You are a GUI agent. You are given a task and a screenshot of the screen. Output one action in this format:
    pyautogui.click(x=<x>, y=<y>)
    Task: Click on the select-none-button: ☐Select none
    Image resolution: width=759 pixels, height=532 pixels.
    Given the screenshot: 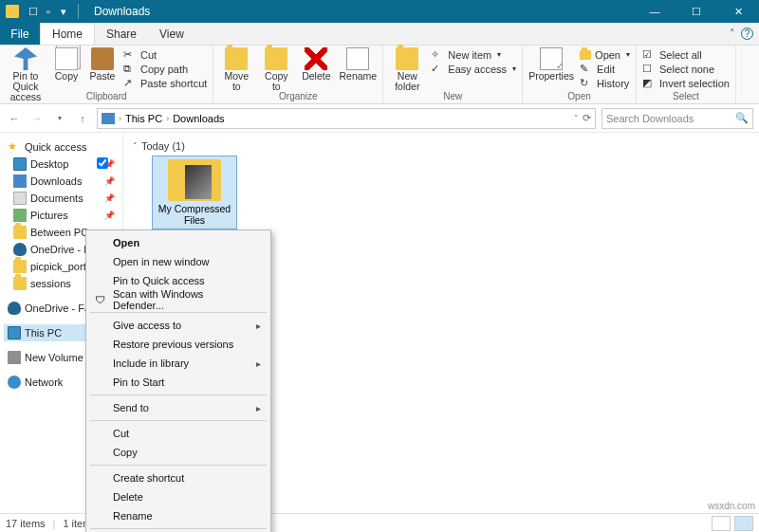 What is the action you would take?
    pyautogui.click(x=686, y=68)
    